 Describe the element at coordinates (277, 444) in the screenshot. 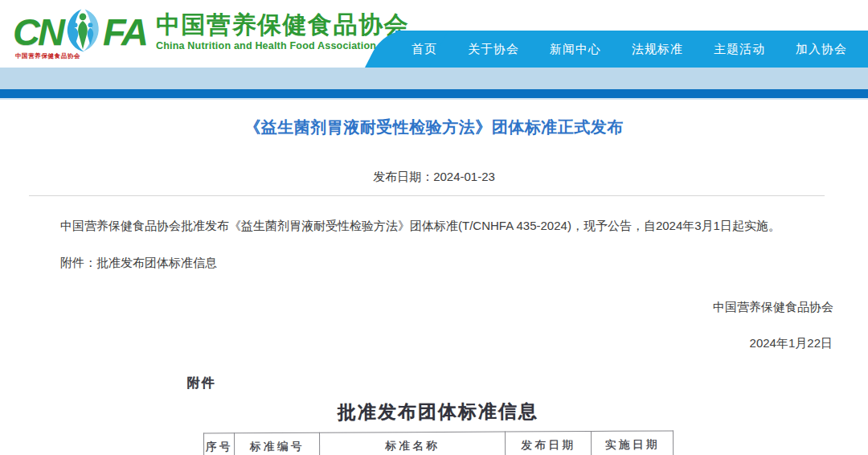

I see `col-header-standard-no: 标准编号` at that location.